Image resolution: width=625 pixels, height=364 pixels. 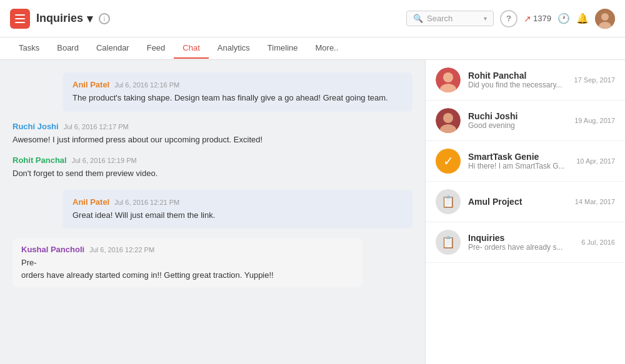 I want to click on checkmark-icon: ✓, so click(x=449, y=161).